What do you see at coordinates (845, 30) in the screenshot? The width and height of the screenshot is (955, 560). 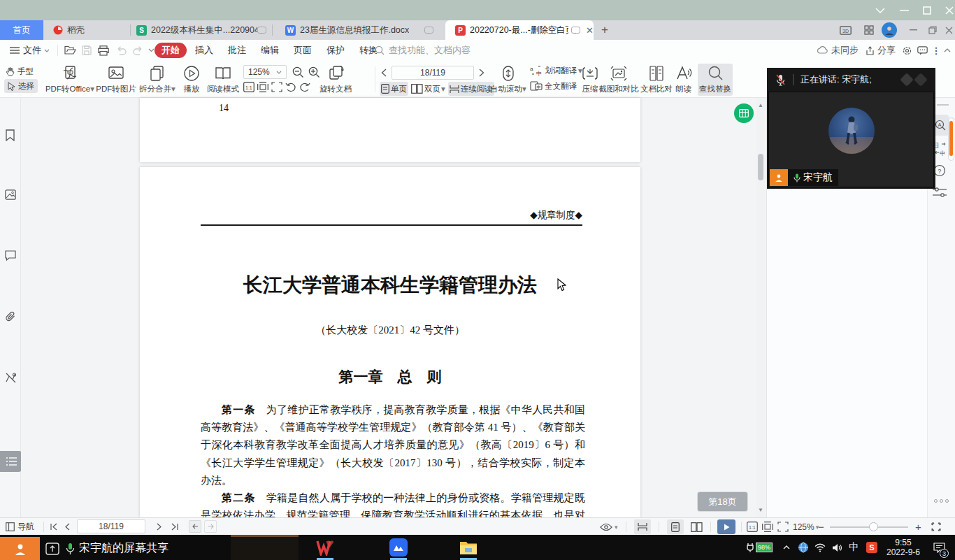 I see `3d-icon: 3D` at bounding box center [845, 30].